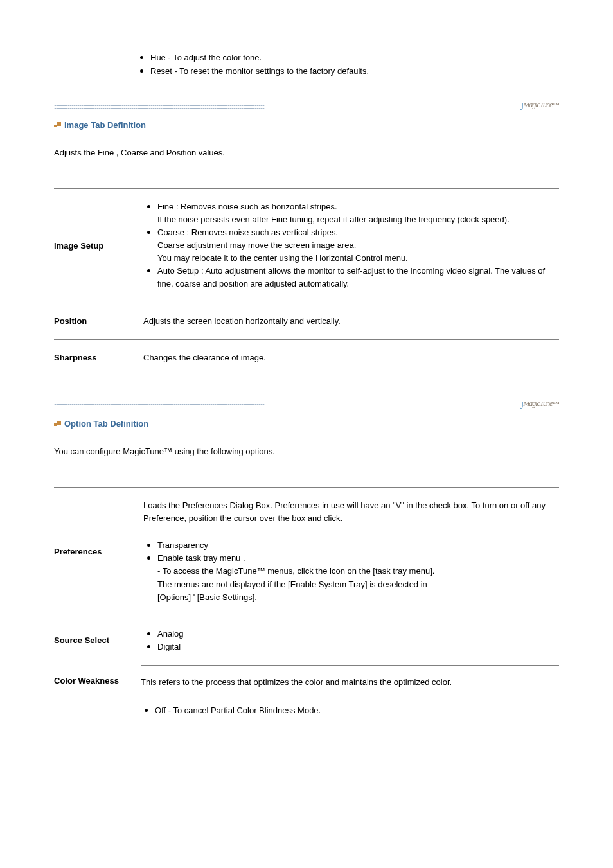  Describe the element at coordinates (99, 640) in the screenshot. I see `row-label: Source Select` at that location.